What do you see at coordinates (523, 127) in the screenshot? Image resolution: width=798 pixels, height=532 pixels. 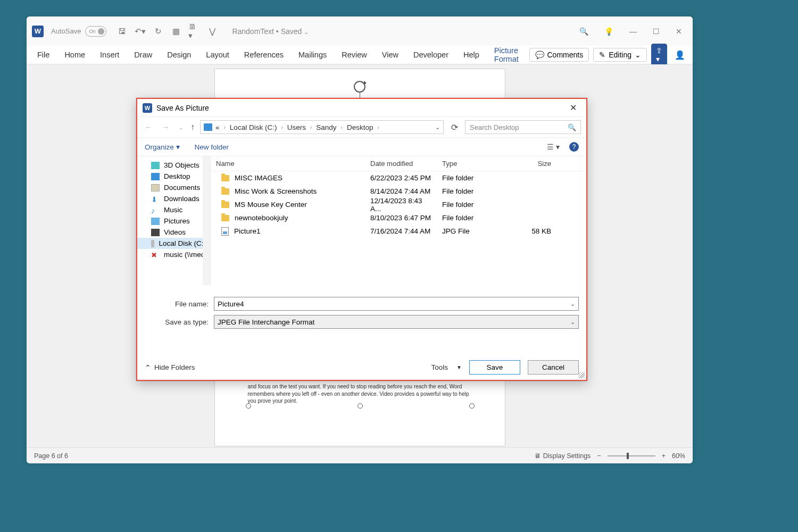 I see `search-input: Search Desktop 🔍` at bounding box center [523, 127].